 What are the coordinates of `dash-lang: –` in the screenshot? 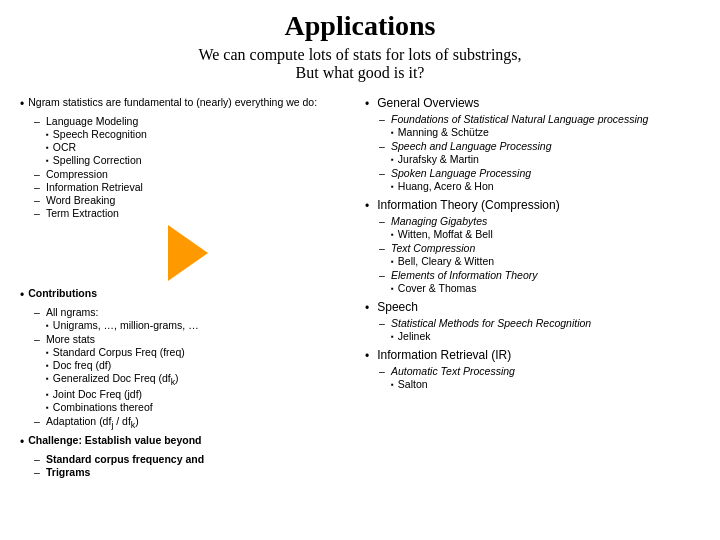 It's located at (38, 121).